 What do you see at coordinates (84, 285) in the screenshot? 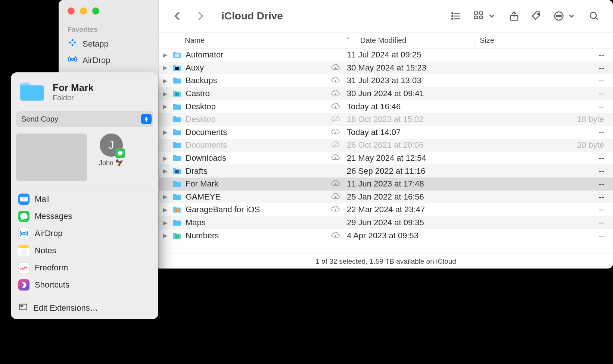
I see `share-app-shortcuts: Shortcuts` at bounding box center [84, 285].